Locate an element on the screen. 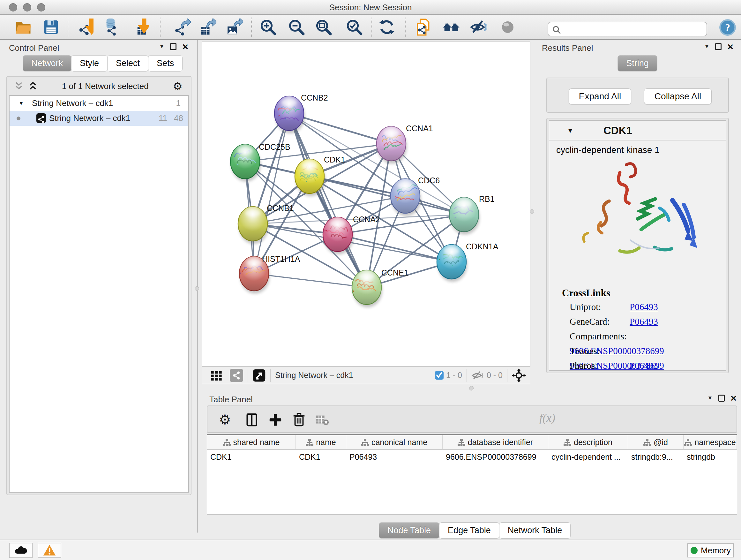  network-node-CCNB1 is located at coordinates (253, 225).